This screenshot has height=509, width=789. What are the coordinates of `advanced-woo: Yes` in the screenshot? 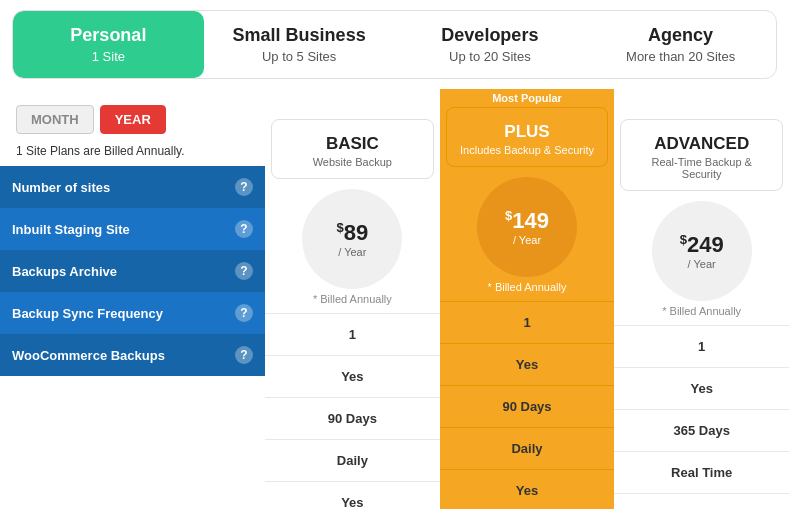 It's located at (702, 501).